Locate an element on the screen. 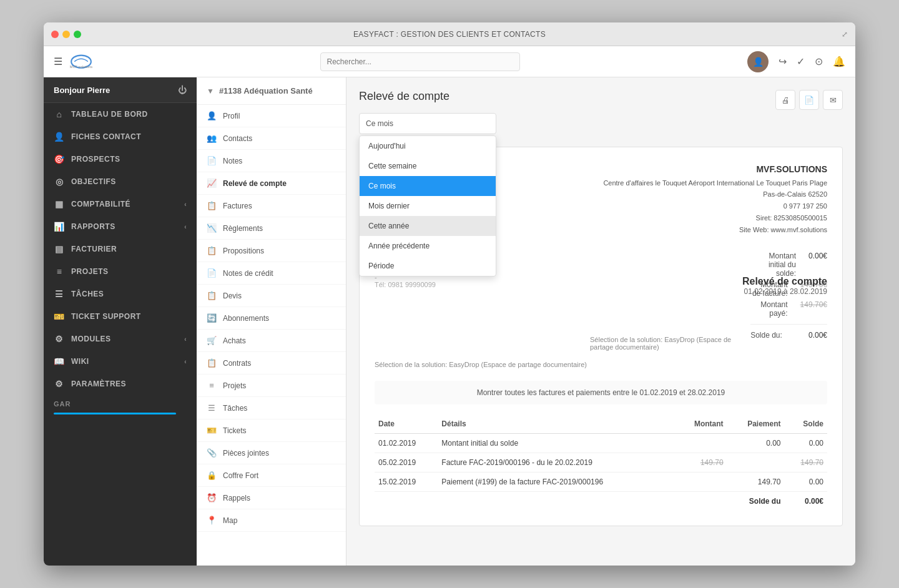 The height and width of the screenshot is (588, 899). row1-montant is located at coordinates (701, 443).